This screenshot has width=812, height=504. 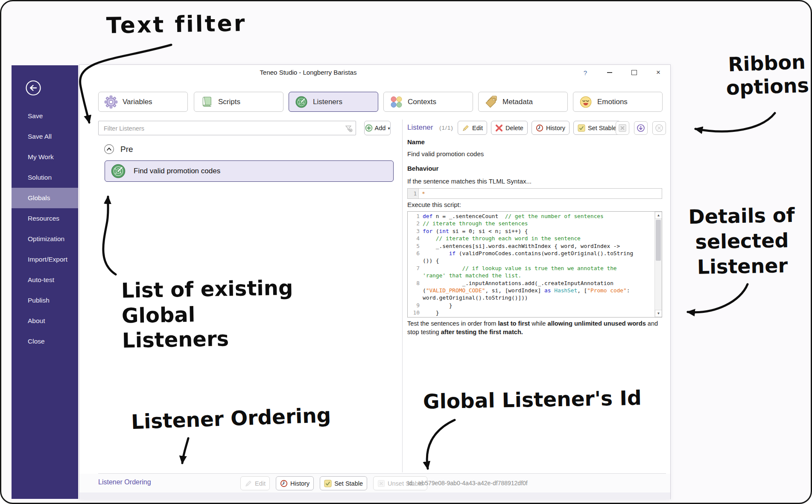 What do you see at coordinates (239, 102) in the screenshot?
I see `tab-scripts: Scripts` at bounding box center [239, 102].